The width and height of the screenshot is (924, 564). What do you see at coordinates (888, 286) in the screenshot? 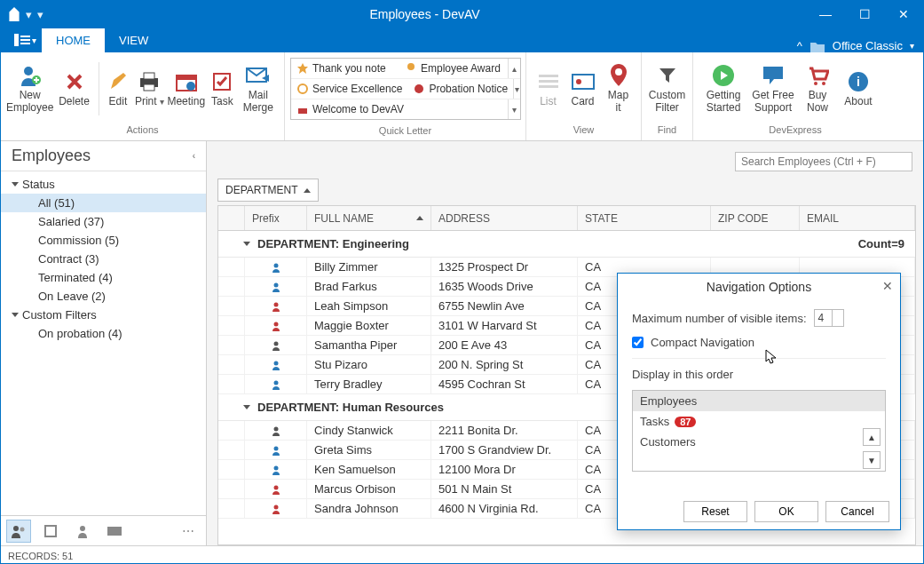
I see `dialog-close-button: ✕` at bounding box center [888, 286].